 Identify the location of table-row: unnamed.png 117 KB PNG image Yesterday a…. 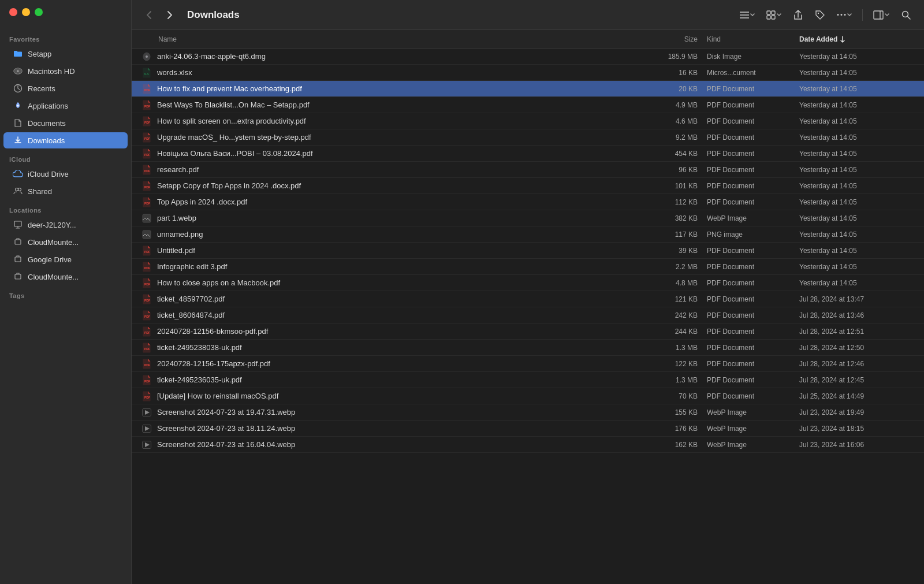
(528, 235).